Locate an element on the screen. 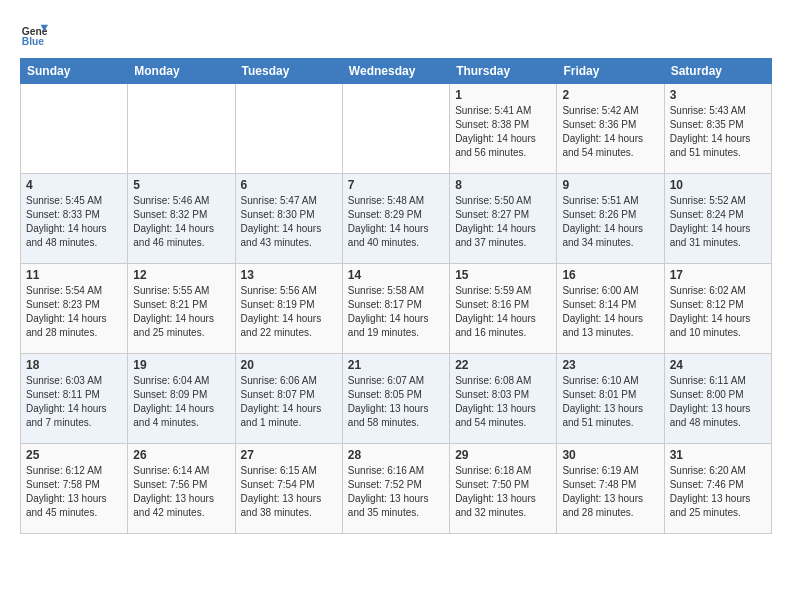  day-info: Sunrise: 6:20 AMSunset: 7:46 PMDaylight:… is located at coordinates (718, 492).